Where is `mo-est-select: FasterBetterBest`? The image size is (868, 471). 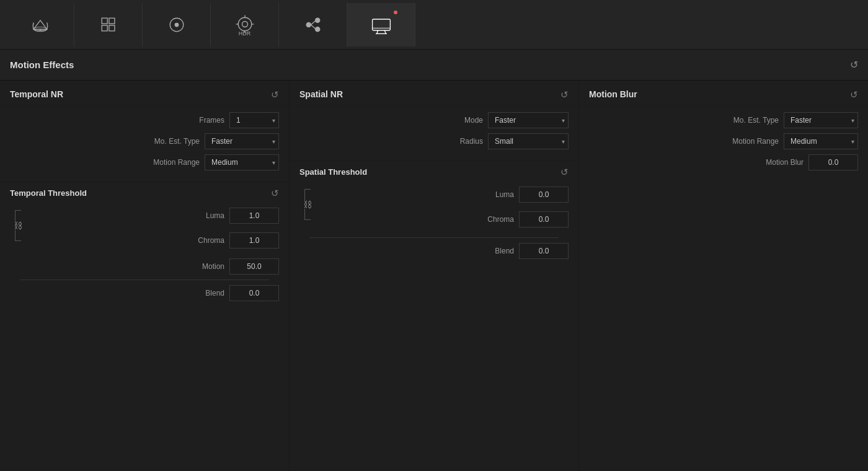
mo-est-select: FasterBetterBest is located at coordinates (242, 141).